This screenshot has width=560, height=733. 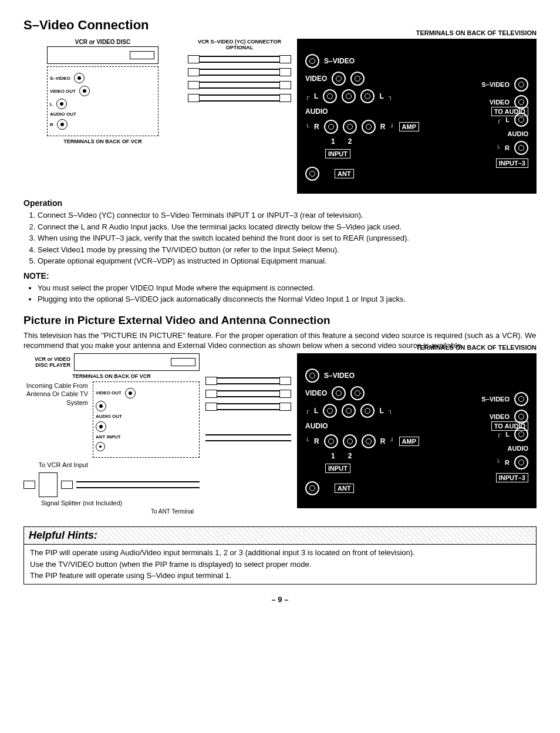 I want to click on cables-column: VCR S–VIDEO (YC) CONNECTOR OPTIONAL, so click(x=239, y=73).